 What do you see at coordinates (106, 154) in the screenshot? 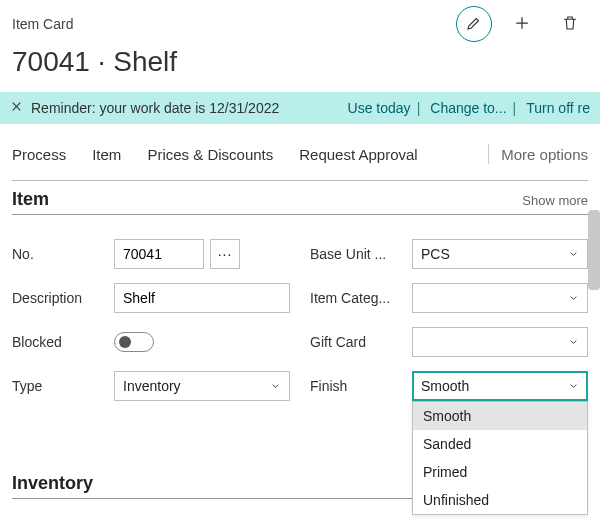
I see `tab-item: Item` at bounding box center [106, 154].